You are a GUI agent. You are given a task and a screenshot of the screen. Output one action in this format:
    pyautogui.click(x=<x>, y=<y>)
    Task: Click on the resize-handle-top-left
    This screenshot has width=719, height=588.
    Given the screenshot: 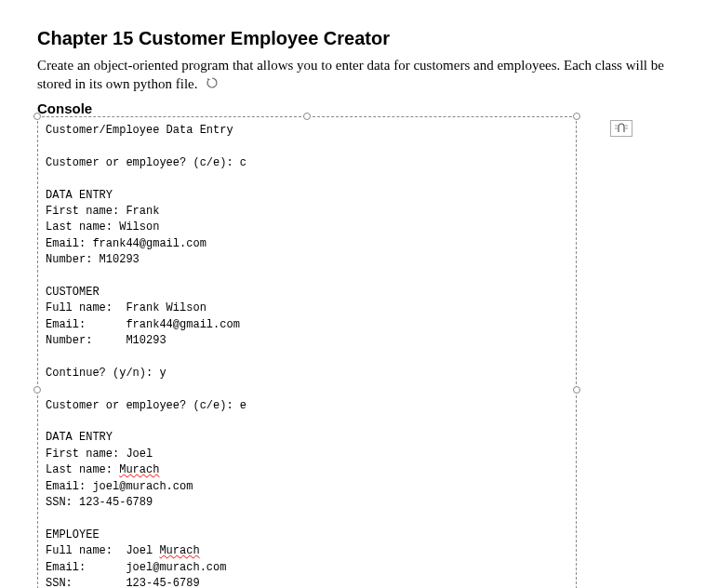 What is the action you would take?
    pyautogui.click(x=37, y=116)
    